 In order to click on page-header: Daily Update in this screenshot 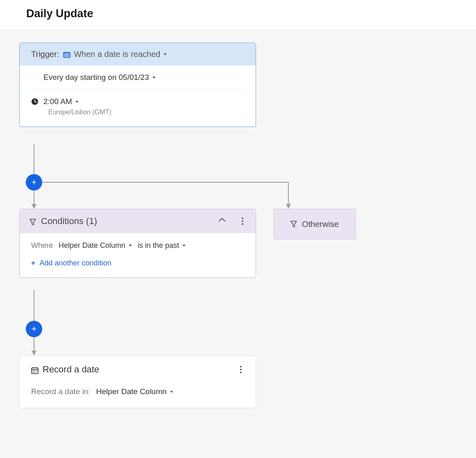, I will do `click(238, 15)`.